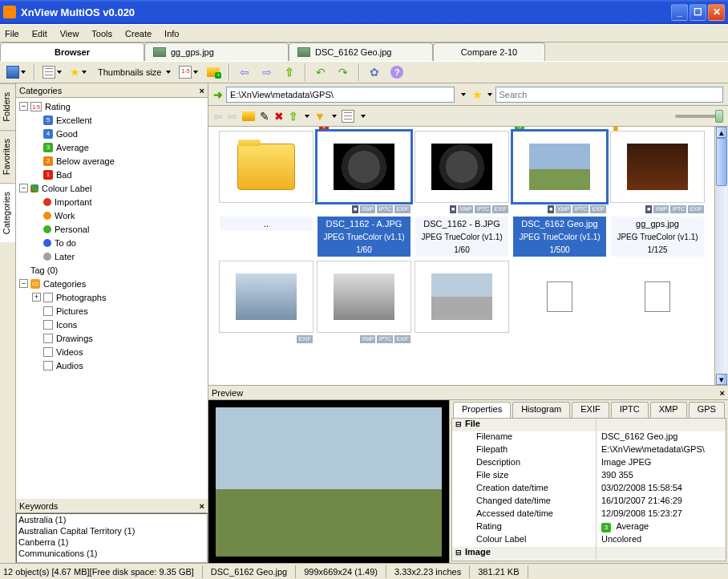  What do you see at coordinates (541, 410) in the screenshot?
I see `tab-histogram: Histogram` at bounding box center [541, 410].